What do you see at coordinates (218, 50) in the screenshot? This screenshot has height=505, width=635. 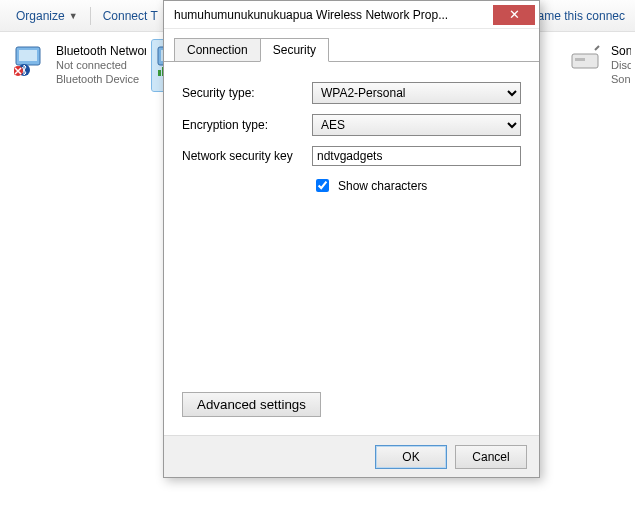 I see `tab-connection: Connection` at bounding box center [218, 50].